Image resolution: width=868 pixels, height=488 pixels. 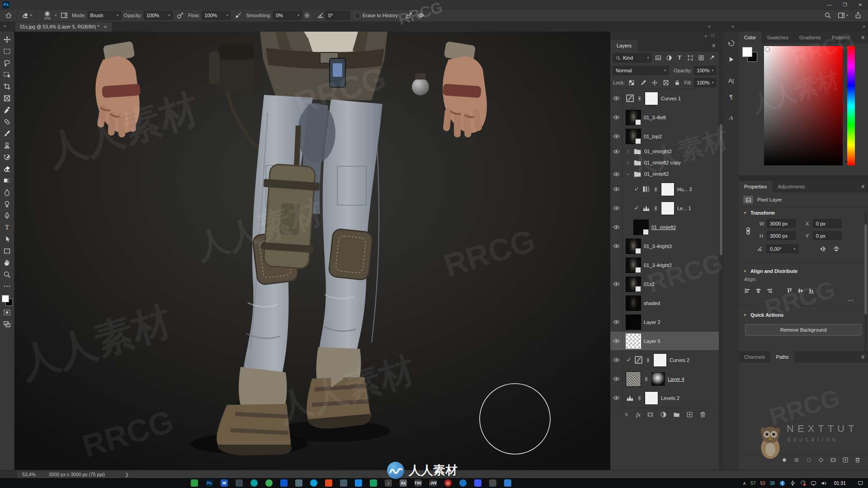 What do you see at coordinates (7, 312) in the screenshot?
I see `quick-mask-button` at bounding box center [7, 312].